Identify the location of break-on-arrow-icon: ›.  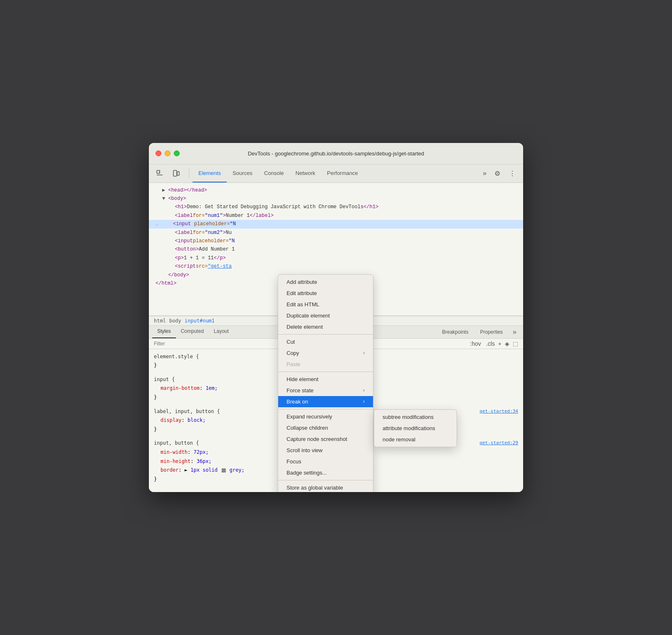
(364, 401).